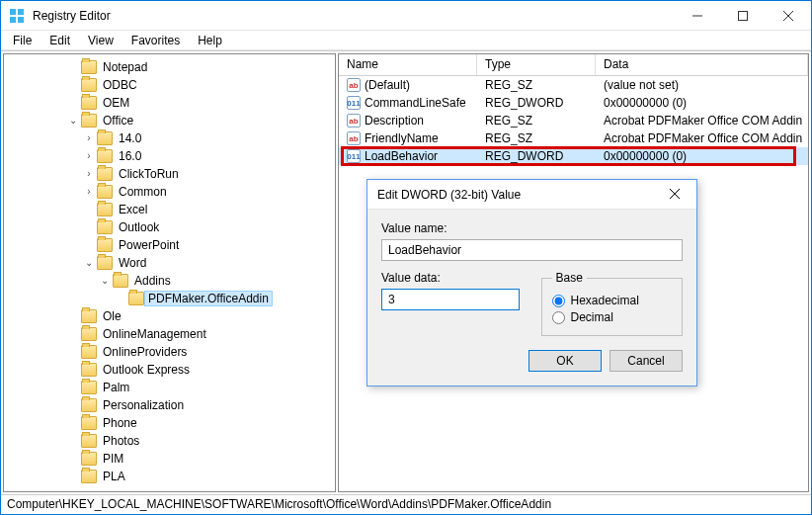  Describe the element at coordinates (170, 476) in the screenshot. I see `tree-node: PLA` at that location.